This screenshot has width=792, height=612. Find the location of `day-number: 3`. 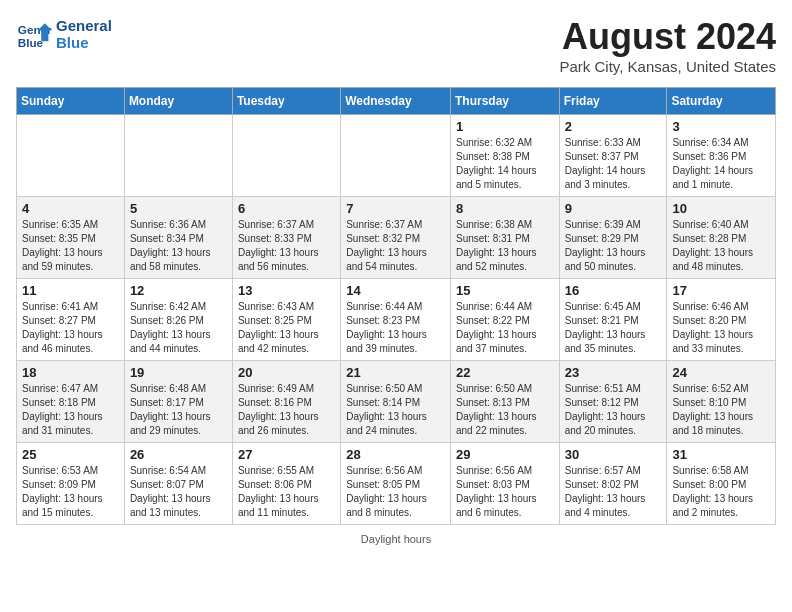

day-number: 3 is located at coordinates (721, 126).